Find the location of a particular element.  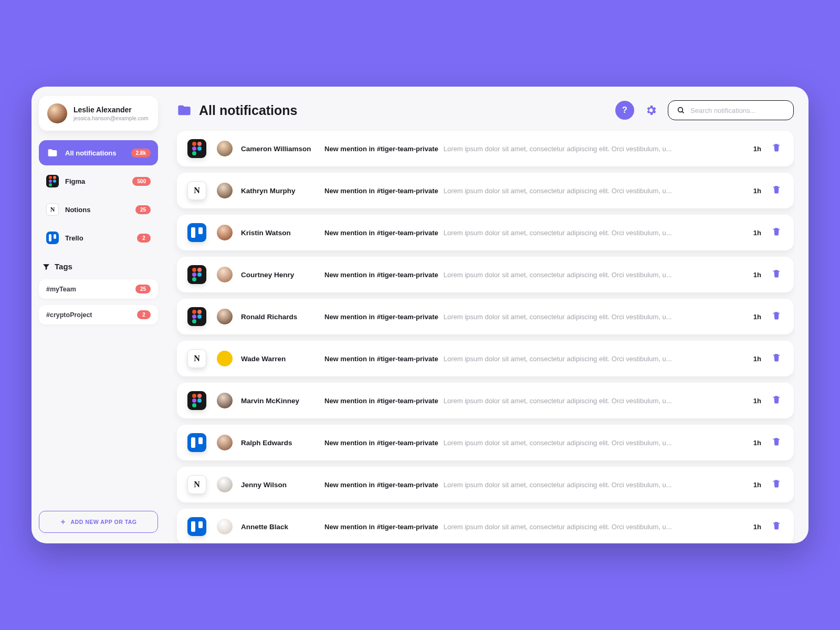

notification-row: Annette BlackNew mention in #tiger-team-… is located at coordinates (485, 526).